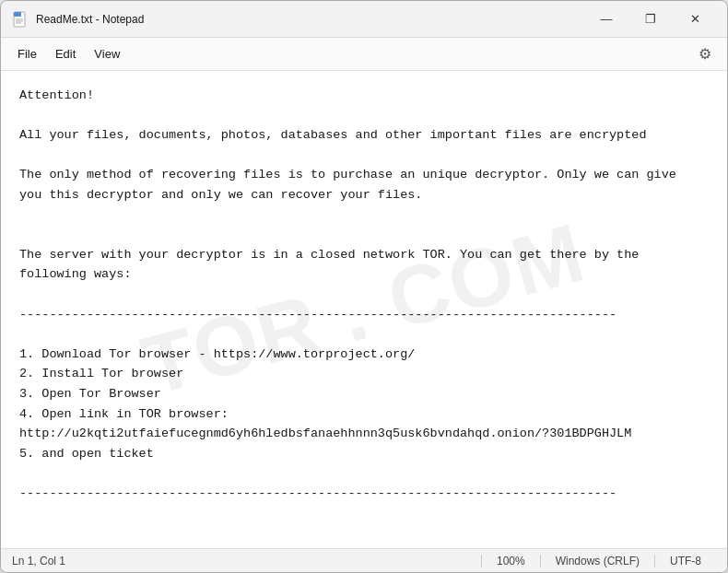  I want to click on menu-bar: File Edit View ⚙, so click(364, 54).